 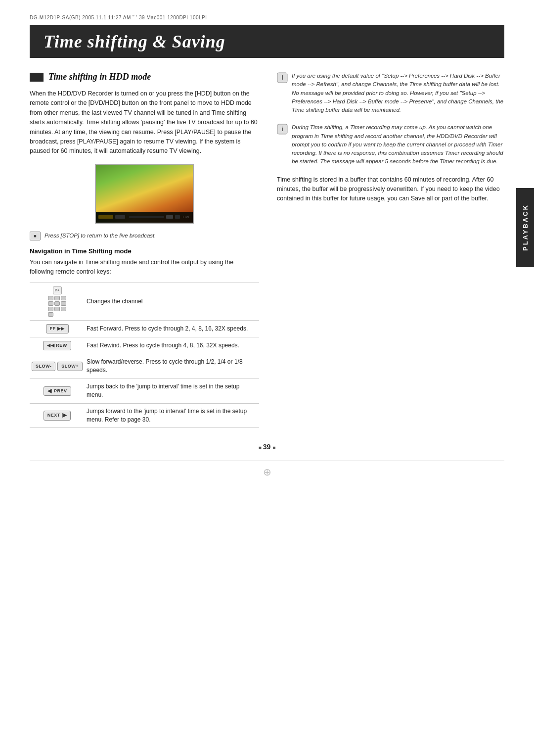 What do you see at coordinates (391, 144) in the screenshot?
I see `note2-row: i During Time shifting, a Timer recordin…` at bounding box center [391, 144].